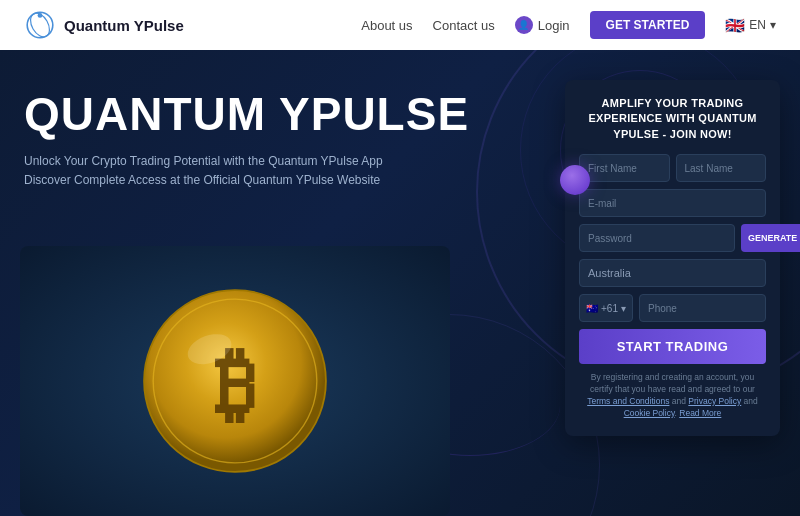 This screenshot has width=800, height=516. Describe the element at coordinates (672, 346) in the screenshot. I see `start-trading-button: START TRADING` at that location.